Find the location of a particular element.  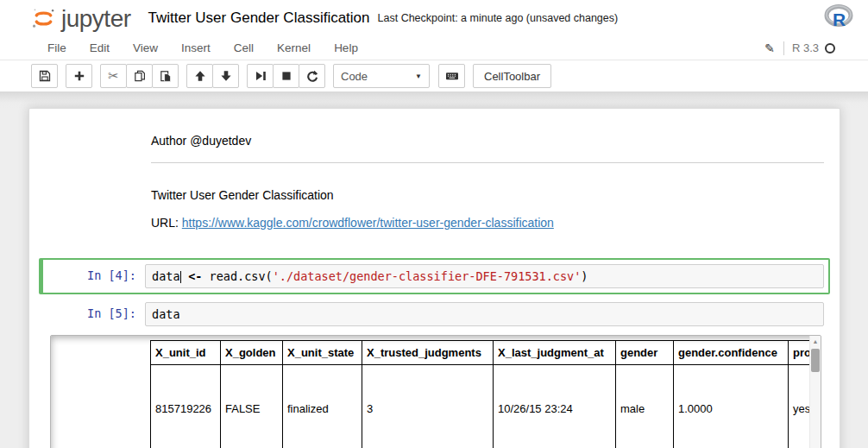

url-line: URL: https://www.kaggle.com/crowdflower/… is located at coordinates (487, 223).